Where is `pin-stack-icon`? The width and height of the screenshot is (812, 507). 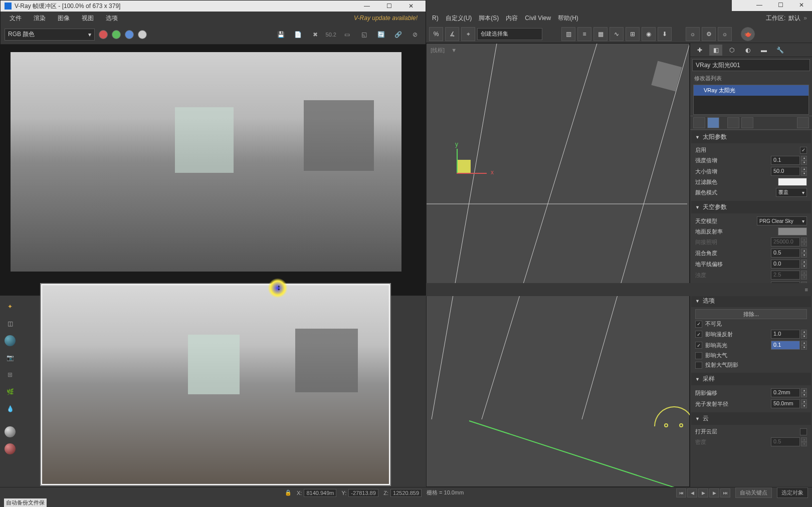
pin-stack-icon is located at coordinates (699, 123).